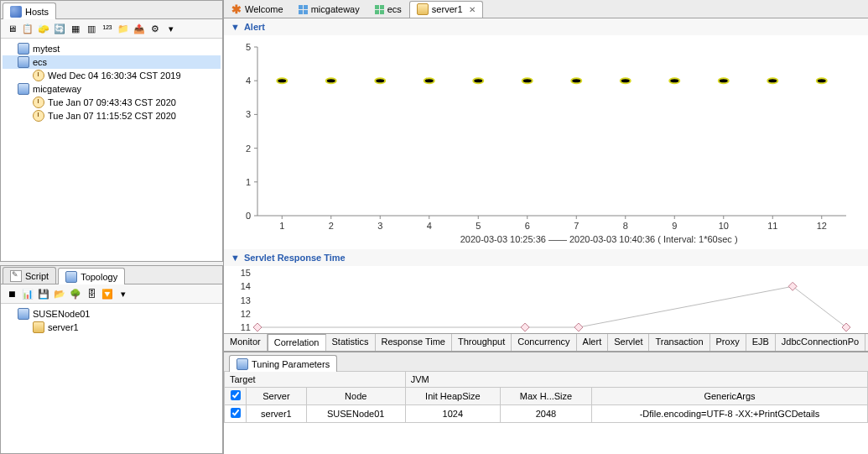 This screenshot has width=868, height=454. Describe the element at coordinates (246, 286) in the screenshot. I see `svg-text: 14` at that location.